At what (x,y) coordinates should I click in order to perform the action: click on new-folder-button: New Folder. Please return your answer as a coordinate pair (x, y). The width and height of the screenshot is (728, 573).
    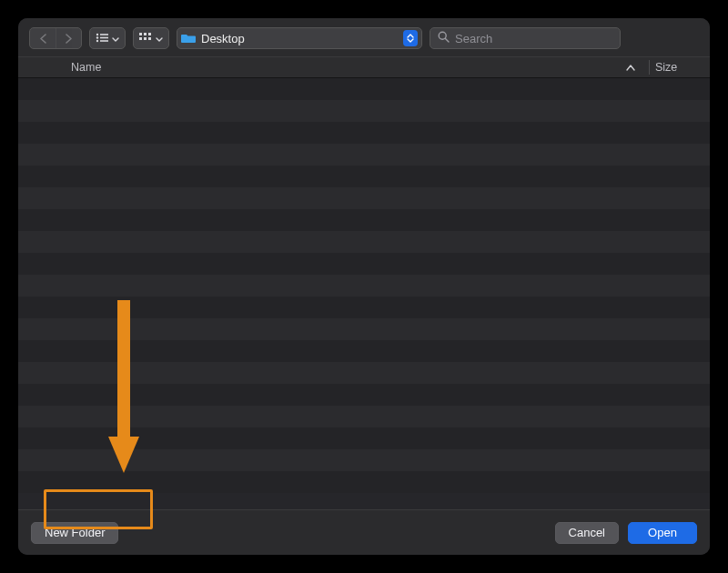
    Looking at the image, I should click on (75, 533).